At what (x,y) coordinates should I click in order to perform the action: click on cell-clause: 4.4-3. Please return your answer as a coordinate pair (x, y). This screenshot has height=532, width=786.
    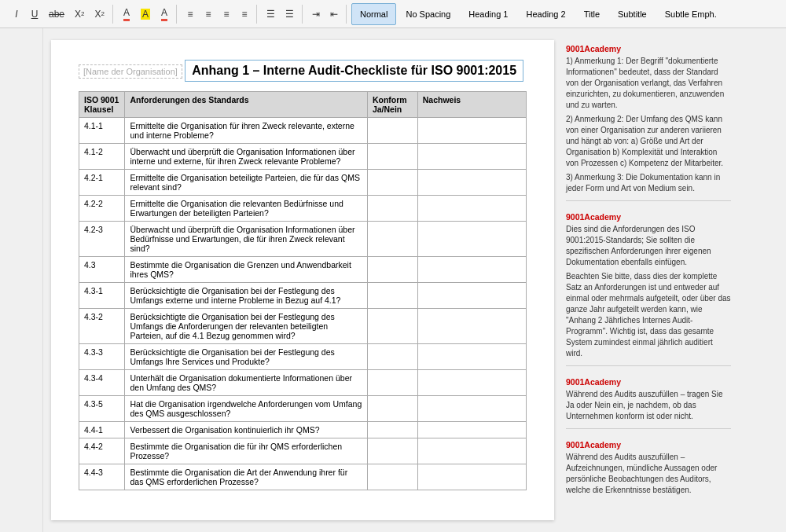
    Looking at the image, I should click on (102, 478).